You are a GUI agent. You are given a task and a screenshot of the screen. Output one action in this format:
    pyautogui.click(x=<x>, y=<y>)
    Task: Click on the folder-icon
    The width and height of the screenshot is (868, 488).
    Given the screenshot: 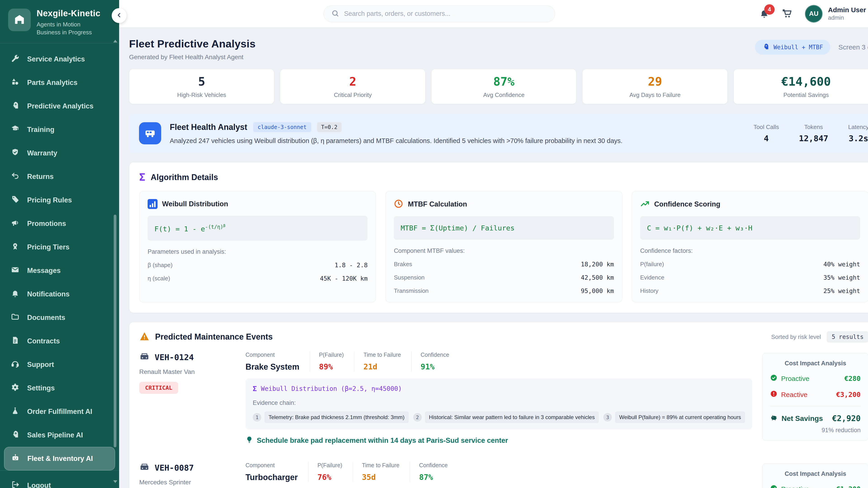 What is the action you would take?
    pyautogui.click(x=15, y=318)
    